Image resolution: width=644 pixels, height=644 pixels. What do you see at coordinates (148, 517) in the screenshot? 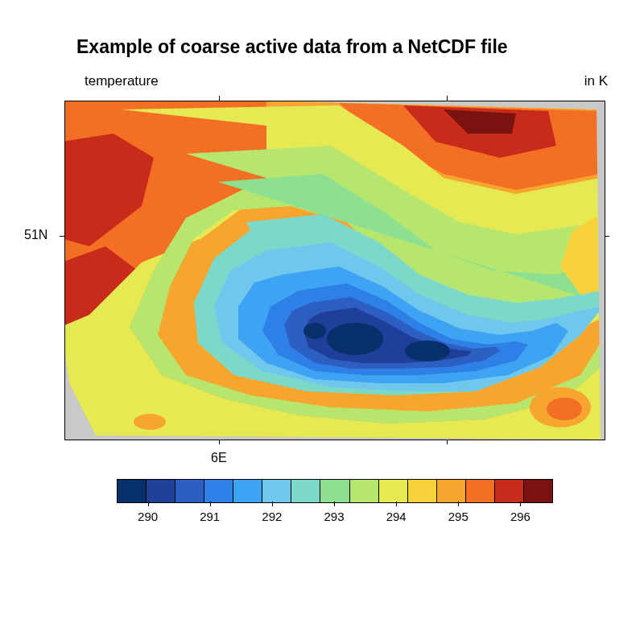
I see `colorbar-tick-label: 290` at bounding box center [148, 517].